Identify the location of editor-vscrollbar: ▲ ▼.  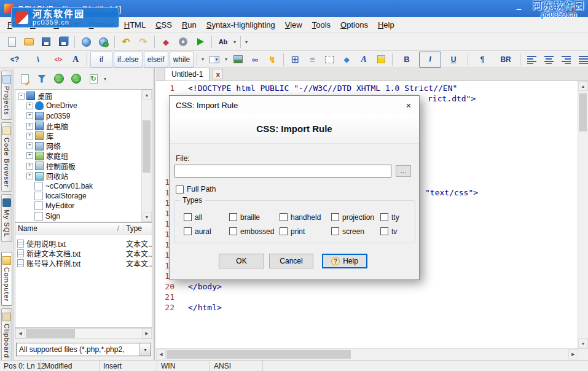
(582, 215).